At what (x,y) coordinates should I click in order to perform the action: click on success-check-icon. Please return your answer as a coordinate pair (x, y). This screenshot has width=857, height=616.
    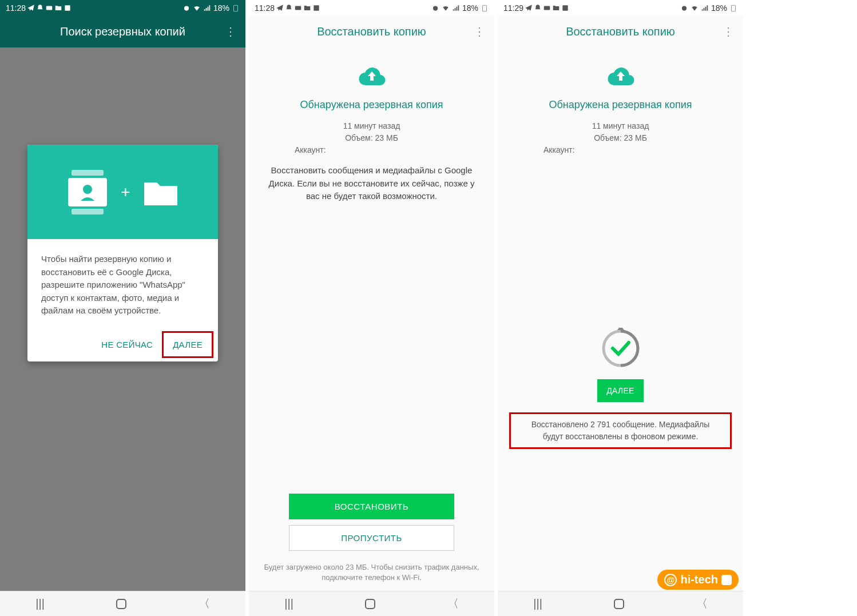
    Looking at the image, I should click on (621, 348).